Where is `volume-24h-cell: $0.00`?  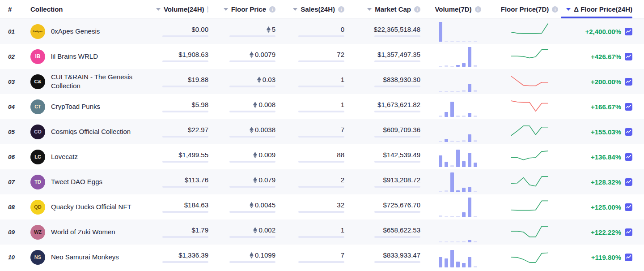
volume-24h-cell: $0.00 is located at coordinates (185, 31).